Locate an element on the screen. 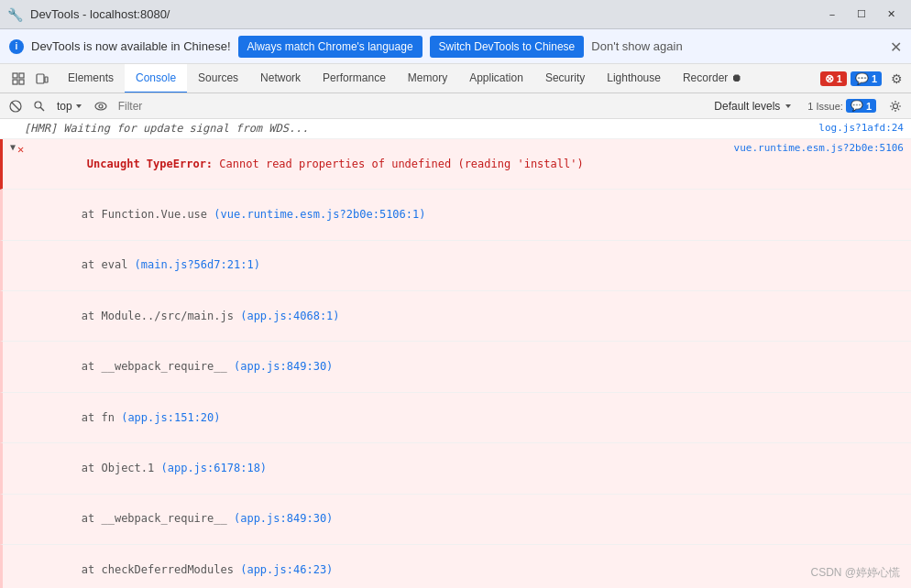  settings-button: ⚙ is located at coordinates (896, 79).